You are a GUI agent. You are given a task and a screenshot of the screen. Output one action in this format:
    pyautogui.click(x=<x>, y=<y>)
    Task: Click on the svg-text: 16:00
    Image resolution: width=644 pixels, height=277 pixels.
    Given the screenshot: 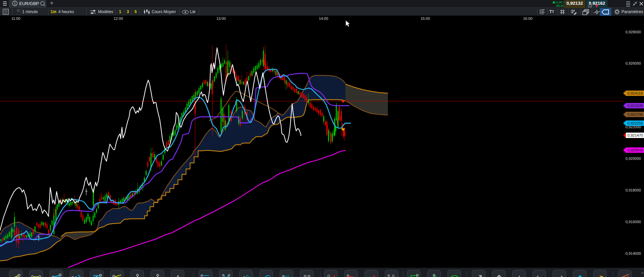 What is the action you would take?
    pyautogui.click(x=528, y=19)
    